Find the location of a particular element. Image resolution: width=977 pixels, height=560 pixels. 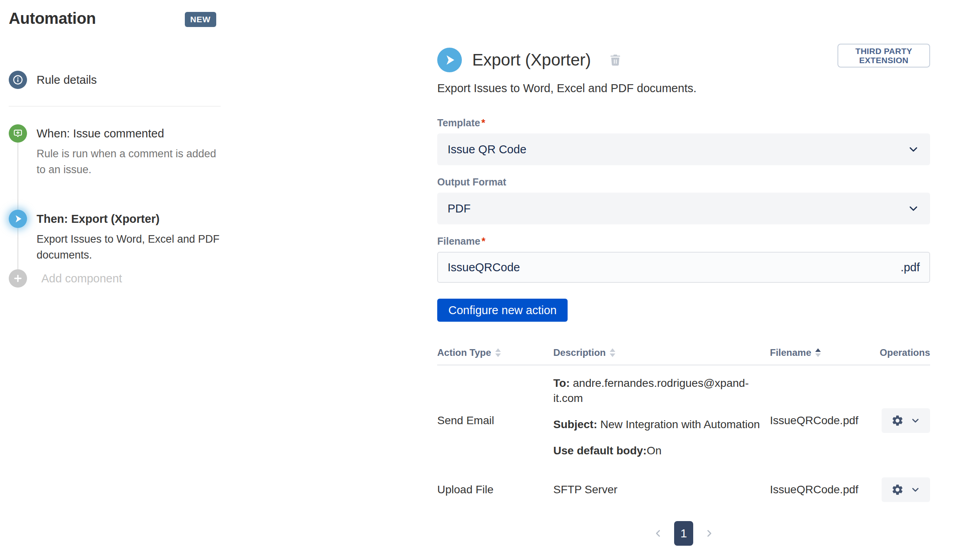

action-type-cell: Upload File is located at coordinates (495, 490).